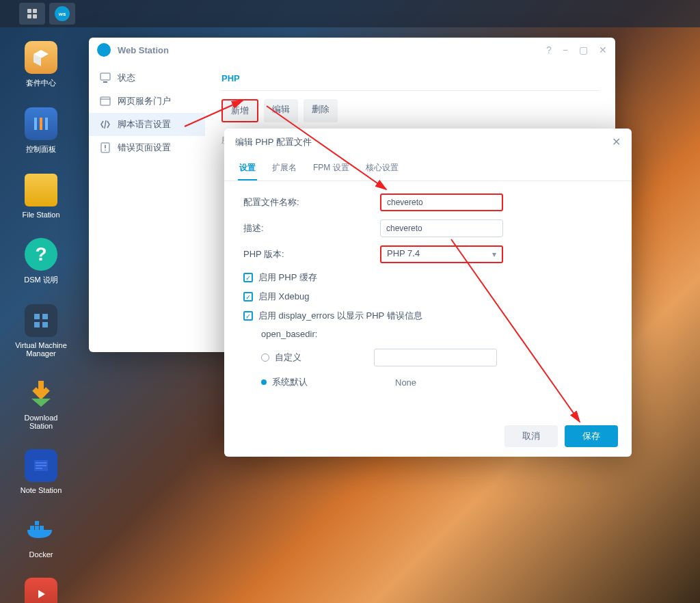 The width and height of the screenshot is (700, 603). What do you see at coordinates (41, 472) in the screenshot?
I see `desktop-icon-note-station: Note Station` at bounding box center [41, 472].